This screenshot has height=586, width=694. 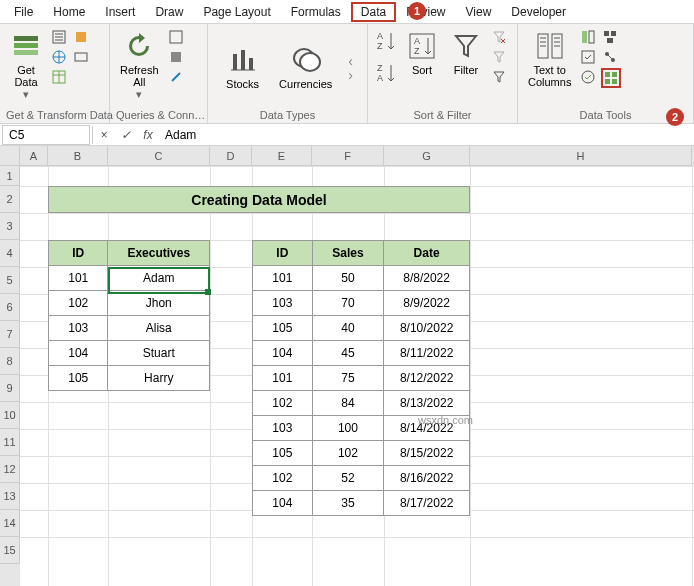 I want to click on table-cell: Stuart, so click(x=159, y=354).